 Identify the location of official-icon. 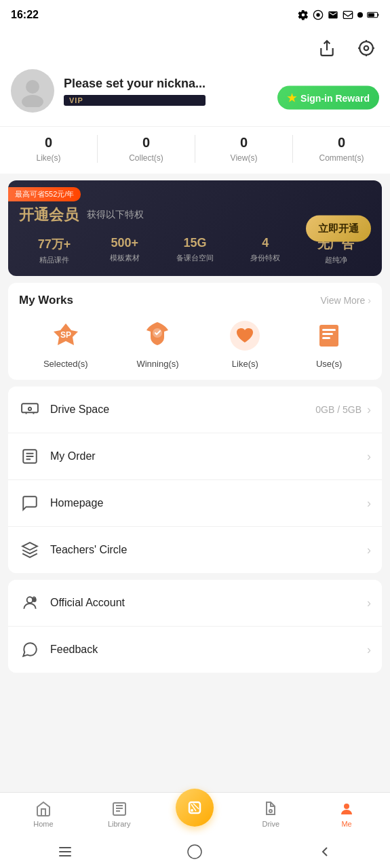
(30, 603).